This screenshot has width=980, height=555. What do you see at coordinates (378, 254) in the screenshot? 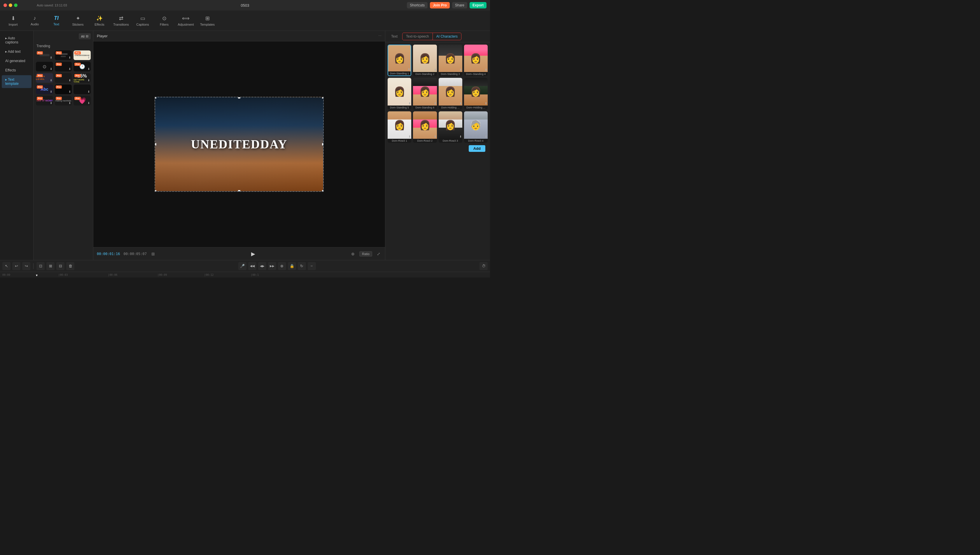
I see `fullscreen-button: ⤢` at bounding box center [378, 254].